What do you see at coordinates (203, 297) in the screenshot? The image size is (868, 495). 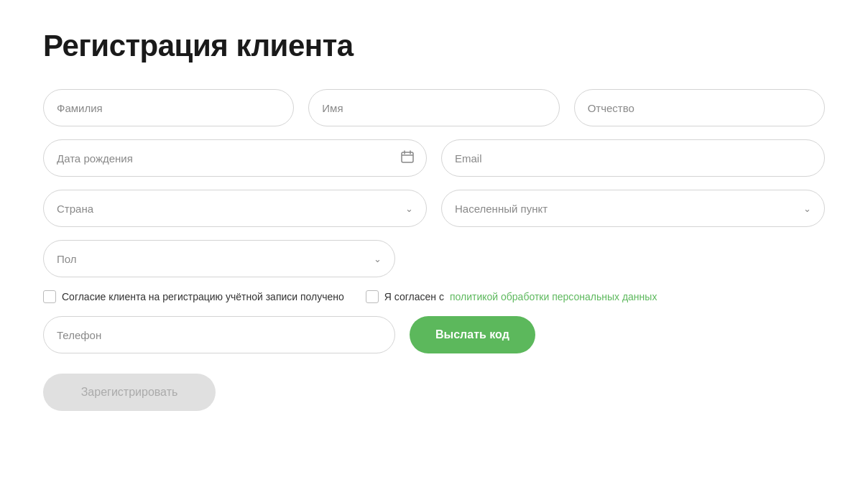 I see `consent-label: Согласие клиента на регистрацию учётной …` at bounding box center [203, 297].